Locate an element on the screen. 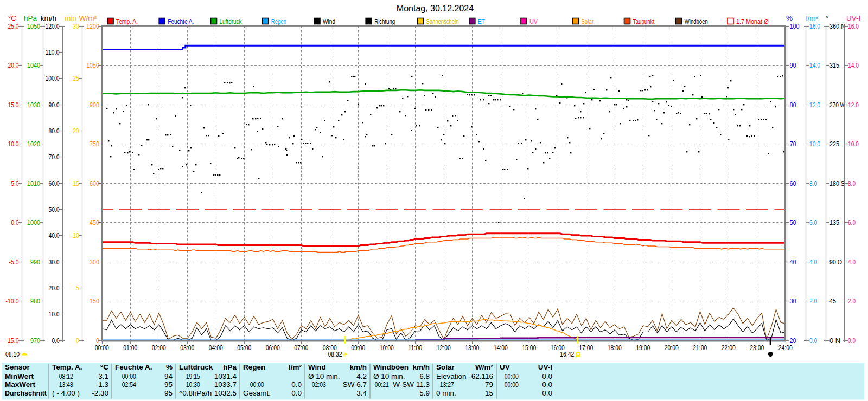 This screenshot has width=868, height=401. svg-text: Sensor is located at coordinates (17, 367).